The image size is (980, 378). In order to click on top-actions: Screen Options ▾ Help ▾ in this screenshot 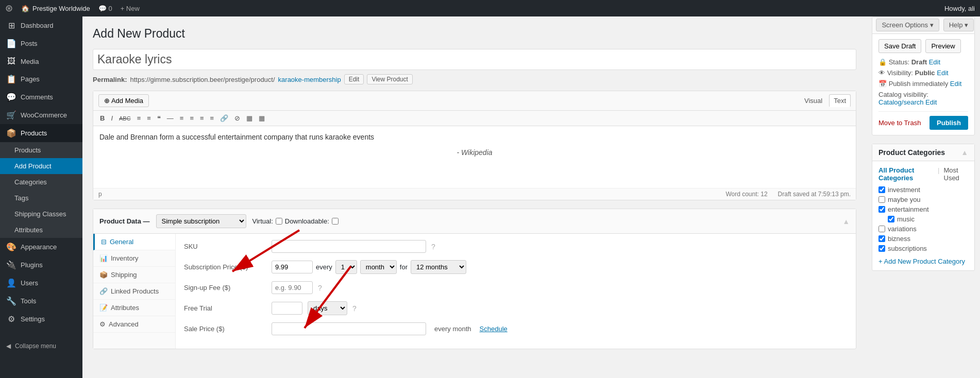, I will do `click(925, 25)`.